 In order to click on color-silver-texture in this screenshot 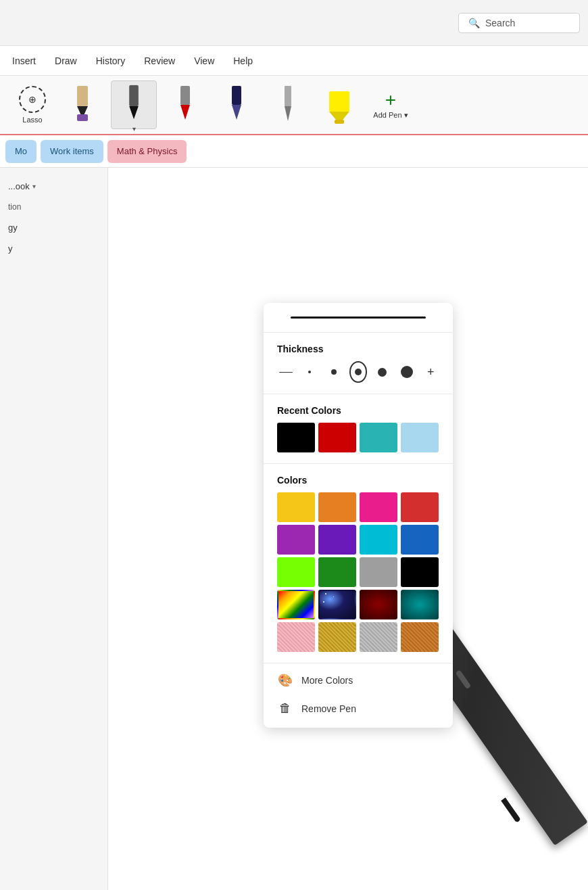, I will do `click(378, 637)`.